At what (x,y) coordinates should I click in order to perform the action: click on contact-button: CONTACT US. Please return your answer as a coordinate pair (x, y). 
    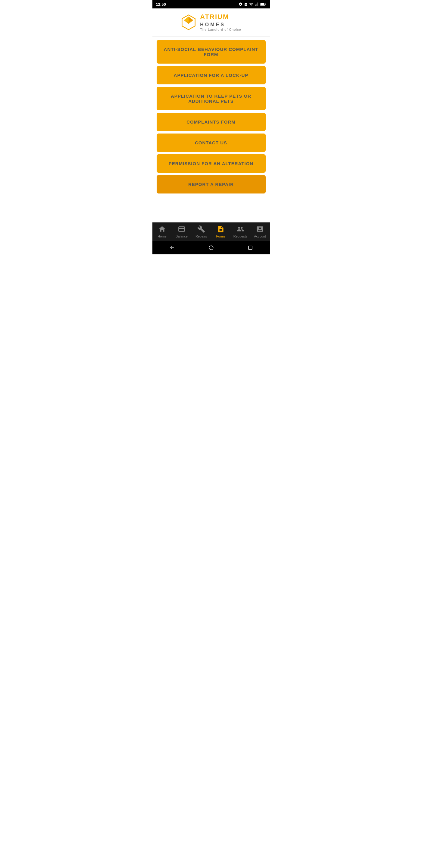
    Looking at the image, I should click on (211, 143).